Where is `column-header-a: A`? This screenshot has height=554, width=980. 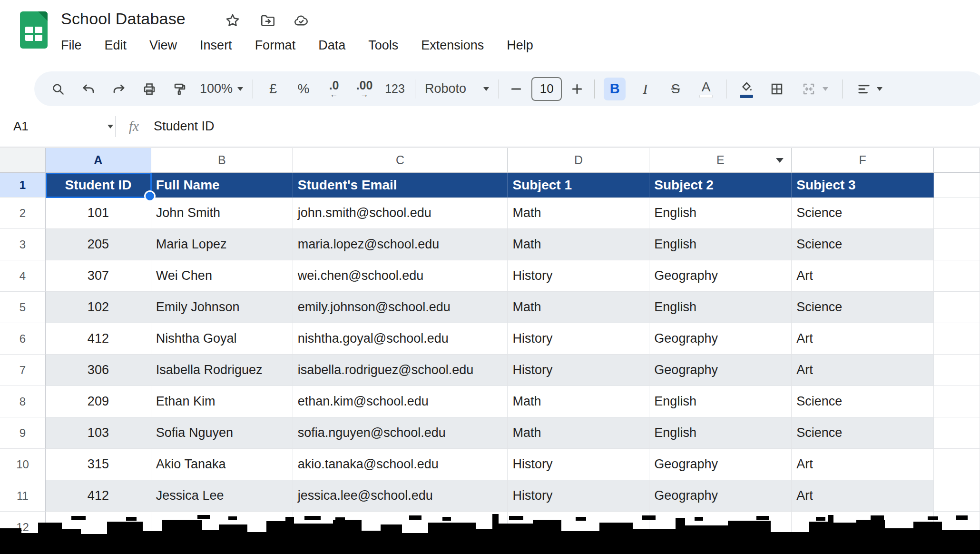 column-header-a: A is located at coordinates (98, 160).